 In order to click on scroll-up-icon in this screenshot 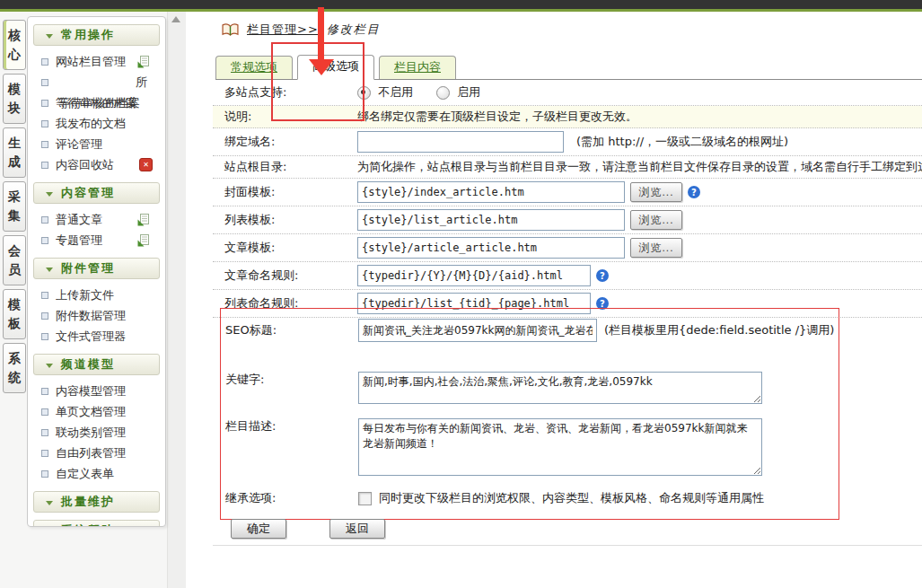, I will do `click(176, 20)`.